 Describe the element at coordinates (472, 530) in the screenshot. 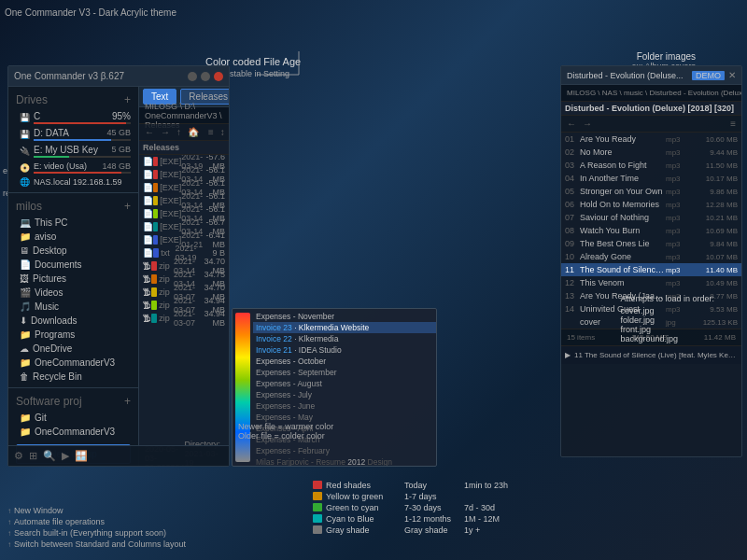

I see `legend-col3-gray: 1y +` at that location.